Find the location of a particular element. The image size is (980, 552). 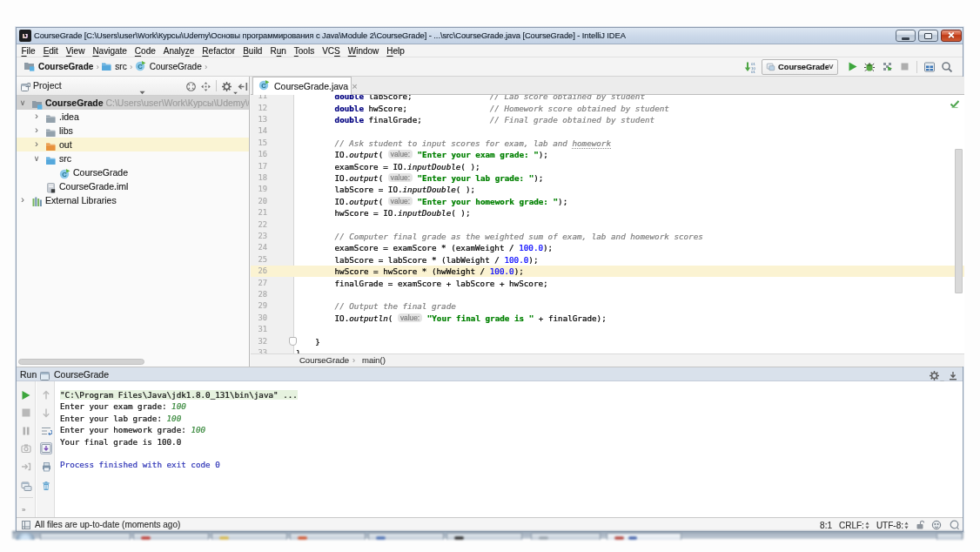

title-bar: IJ CourseGrade [C:\Users\user\Work\Курсы… is located at coordinates (489, 37).